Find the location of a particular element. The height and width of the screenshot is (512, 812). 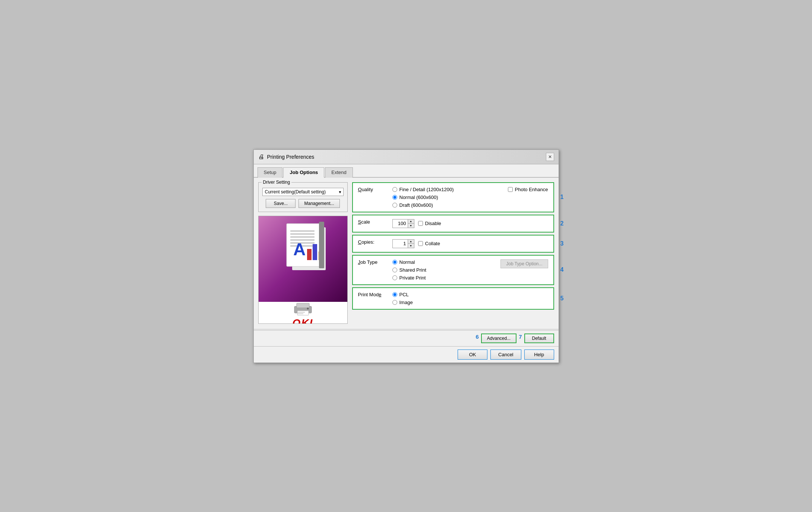

job-type-section: Job Type Normal Shared Print Private is located at coordinates (453, 270).